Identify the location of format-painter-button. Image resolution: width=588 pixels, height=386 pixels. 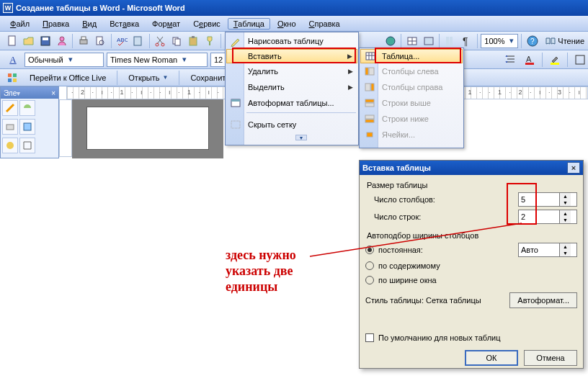
(210, 41).